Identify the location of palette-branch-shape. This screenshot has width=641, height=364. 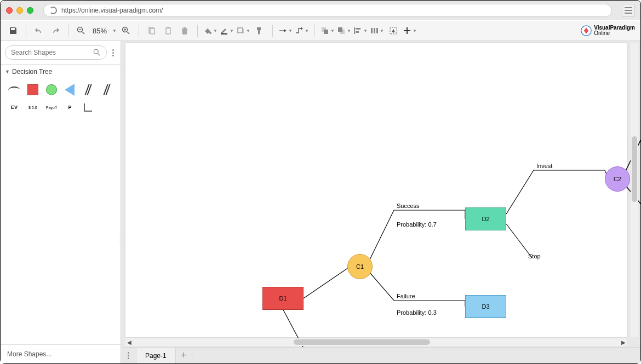
(14, 90).